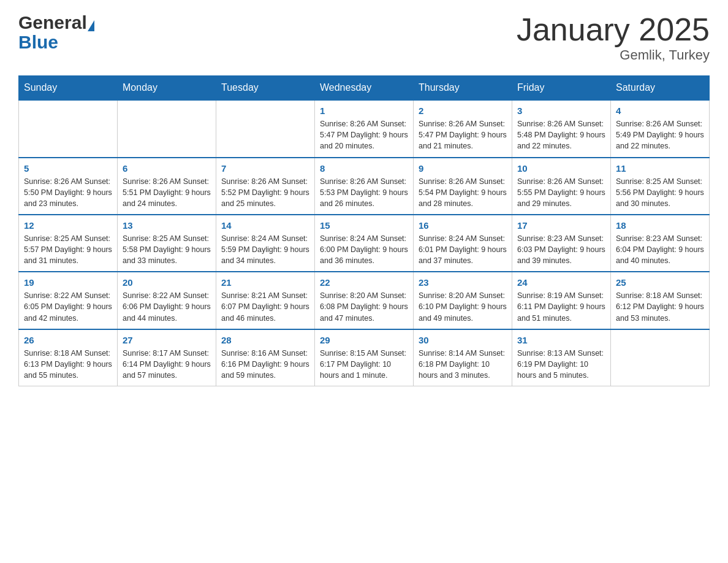  I want to click on day-info: Sunrise: 8:26 AM Sunset: 5:51 PM Dayligh…, so click(167, 193).